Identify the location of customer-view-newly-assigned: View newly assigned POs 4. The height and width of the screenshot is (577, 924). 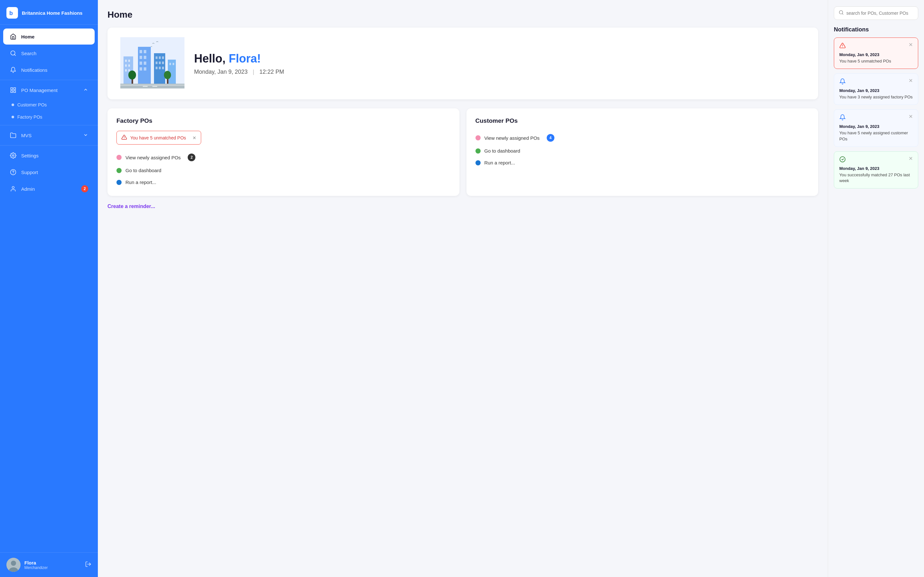
(642, 138).